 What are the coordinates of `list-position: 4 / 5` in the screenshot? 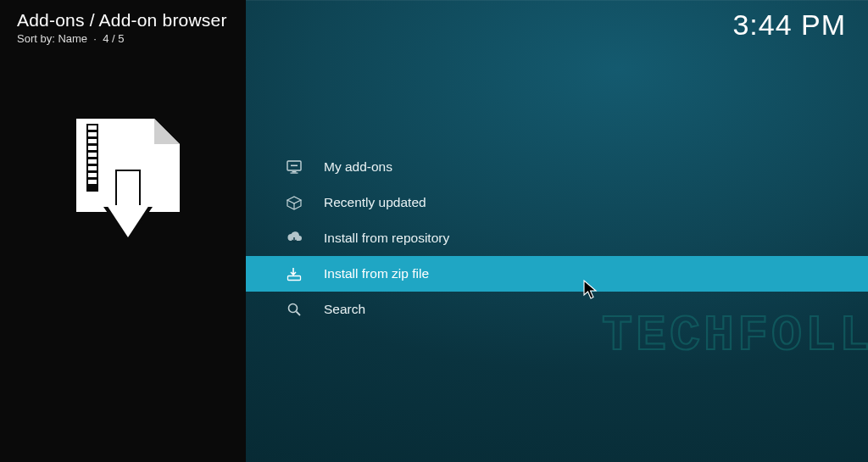 It's located at (114, 39).